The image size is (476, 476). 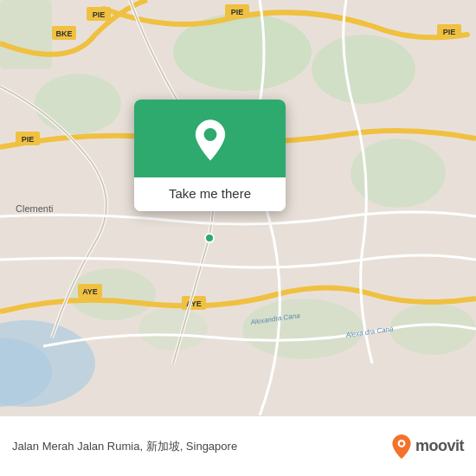 What do you see at coordinates (64, 34) in the screenshot?
I see `svg-text: BKE` at bounding box center [64, 34].